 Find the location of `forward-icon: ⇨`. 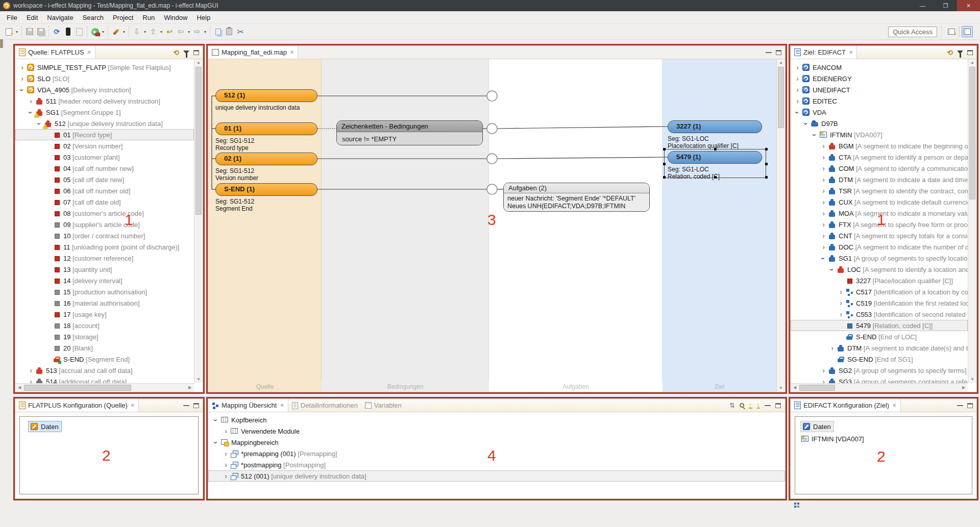

forward-icon: ⇨ is located at coordinates (197, 32).